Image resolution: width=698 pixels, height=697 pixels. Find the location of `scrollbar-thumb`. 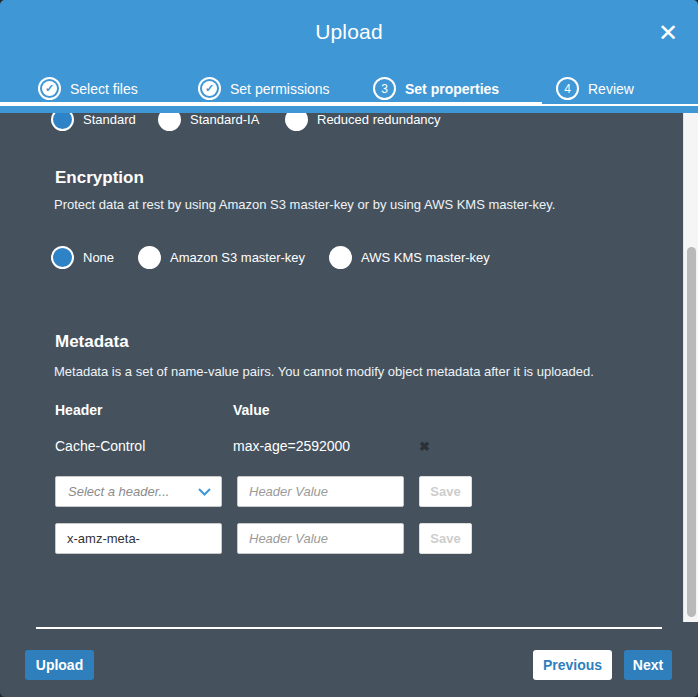

scrollbar-thumb is located at coordinates (692, 432).